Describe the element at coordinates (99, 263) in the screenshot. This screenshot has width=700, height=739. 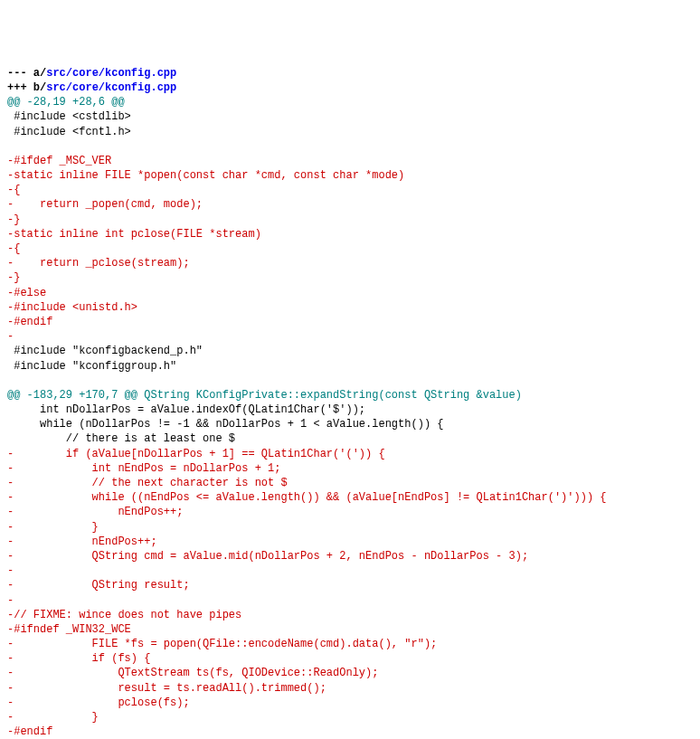
I see `deleted-line: - return _pclose(stream);` at that location.